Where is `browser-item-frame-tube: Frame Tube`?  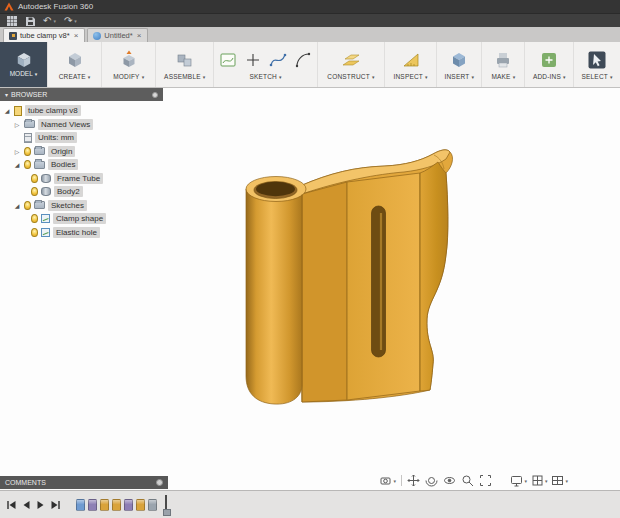
browser-item-frame-tube: Frame Tube is located at coordinates (82, 179).